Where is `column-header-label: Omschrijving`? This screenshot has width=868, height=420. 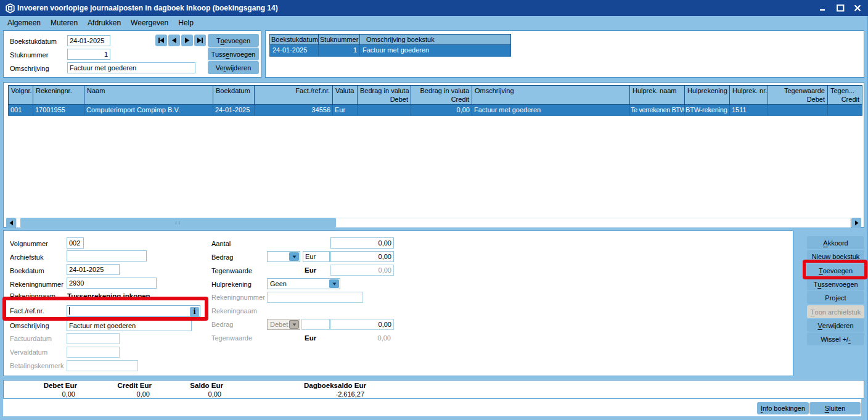 column-header-label: Omschrijving is located at coordinates (551, 91).